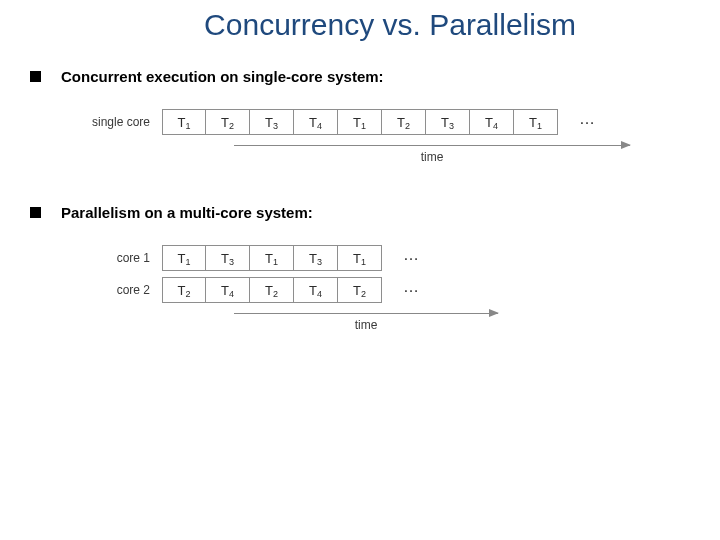  Describe the element at coordinates (272, 290) in the screenshot. I see `core-2-cells: T2 T4 T2 T4 T2` at that location.